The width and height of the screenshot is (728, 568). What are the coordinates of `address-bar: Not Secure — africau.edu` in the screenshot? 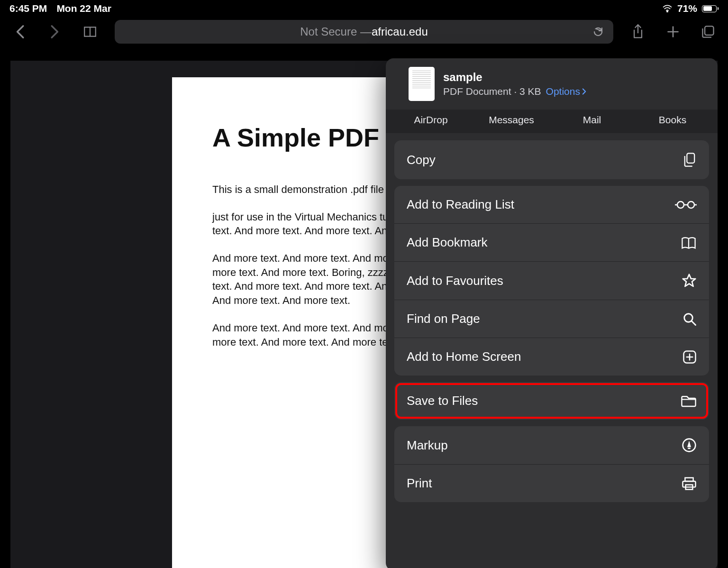 It's located at (364, 32).